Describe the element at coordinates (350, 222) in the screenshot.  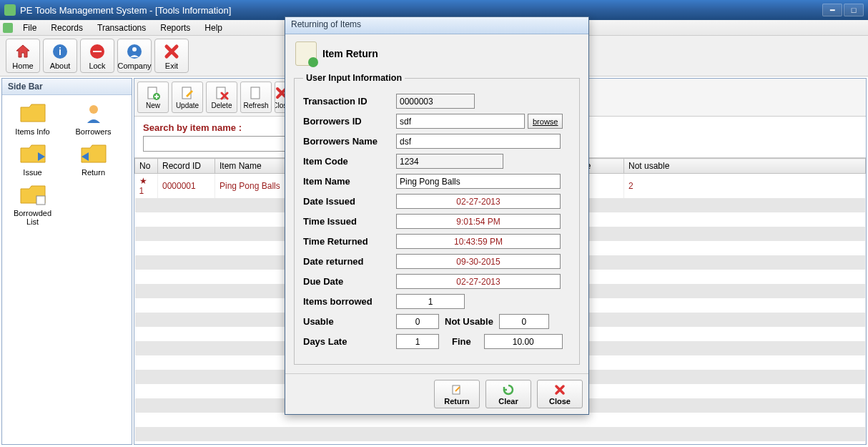
I see `label-time-issued: Time Issued` at that location.